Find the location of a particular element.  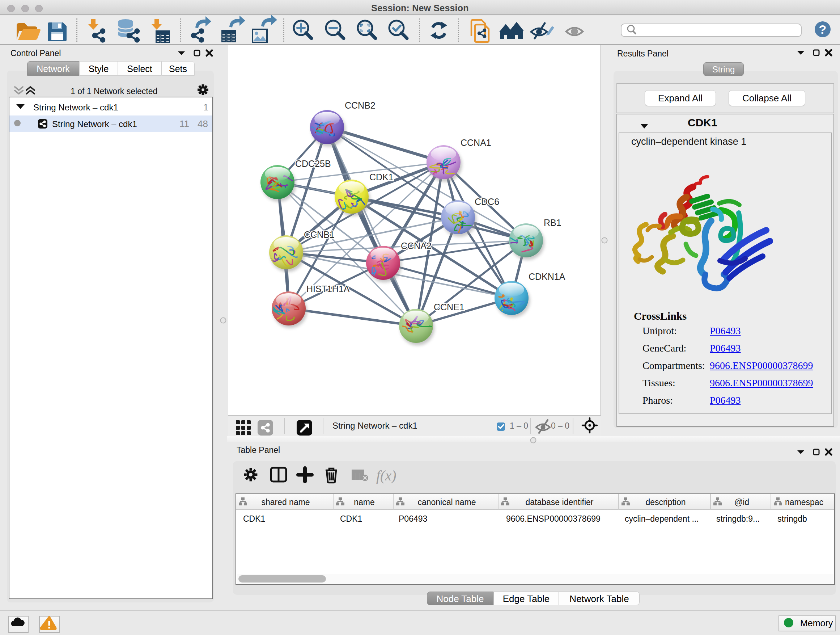

svg-text: CDKN1A is located at coordinates (547, 277).